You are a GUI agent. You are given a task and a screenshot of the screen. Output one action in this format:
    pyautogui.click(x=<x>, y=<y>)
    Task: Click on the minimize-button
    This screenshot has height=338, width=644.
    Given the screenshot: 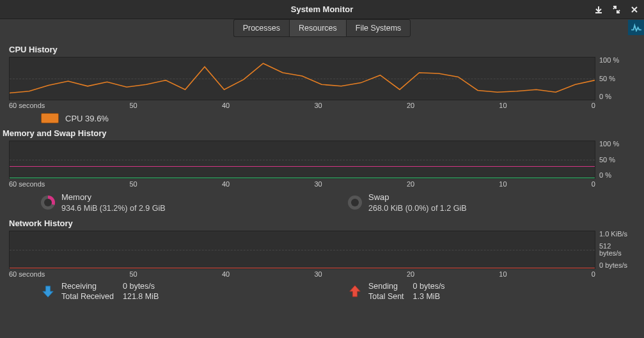 What is the action you would take?
    pyautogui.click(x=599, y=10)
    